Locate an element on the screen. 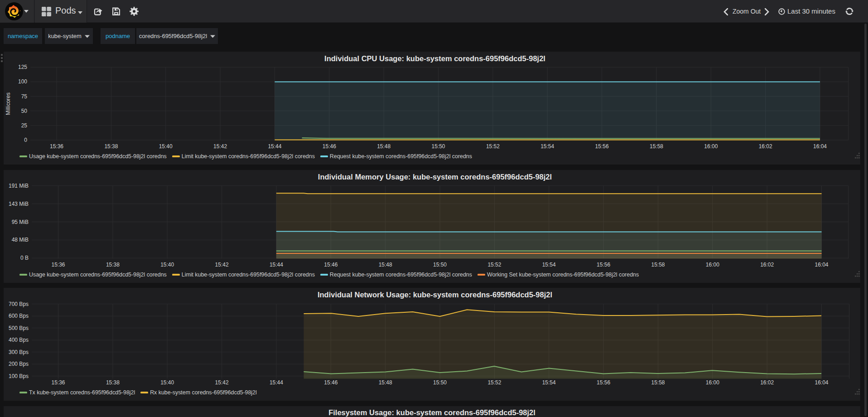  svg-text: 25 is located at coordinates (24, 126).